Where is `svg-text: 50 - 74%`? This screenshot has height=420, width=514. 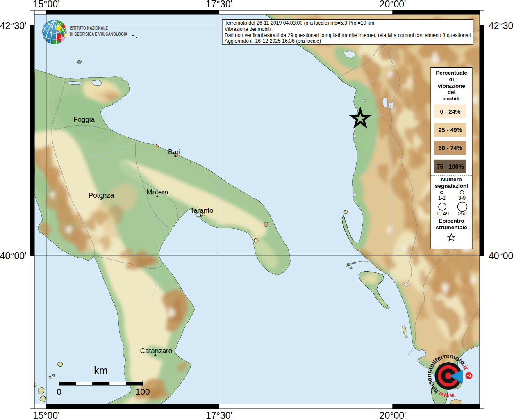 svg-text: 50 - 74% is located at coordinates (450, 148).